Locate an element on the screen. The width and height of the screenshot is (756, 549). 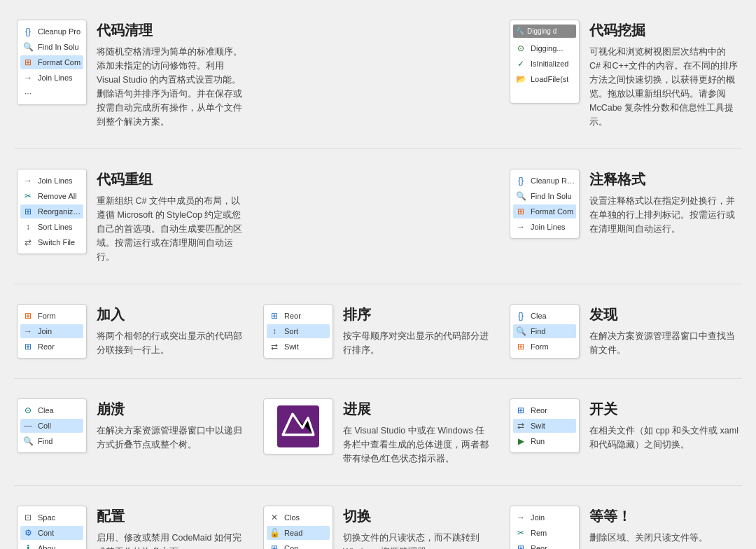
feature-collapse: ⊙ Clea — Coll 🔍 Find 崩溃 在解决方案资源管理器窗口中以递归… is located at coordinates (132, 432).